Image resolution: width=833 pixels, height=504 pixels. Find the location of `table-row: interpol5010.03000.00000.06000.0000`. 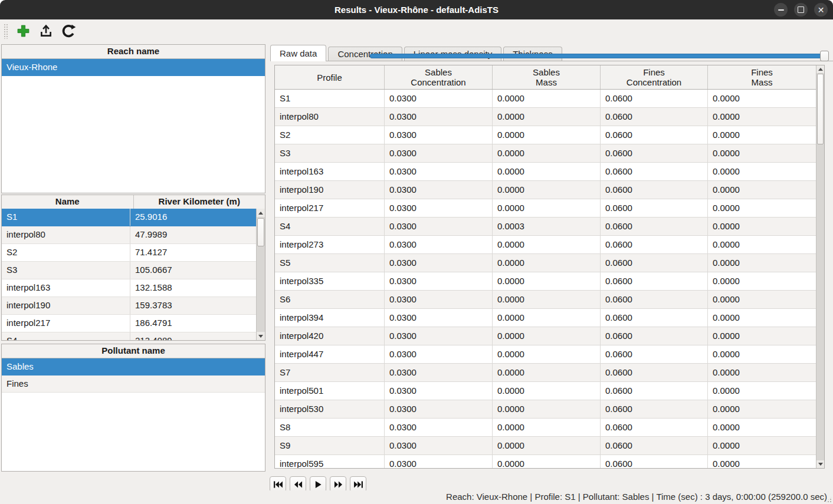

table-row: interpol5010.03000.00000.06000.0000 is located at coordinates (545, 391).